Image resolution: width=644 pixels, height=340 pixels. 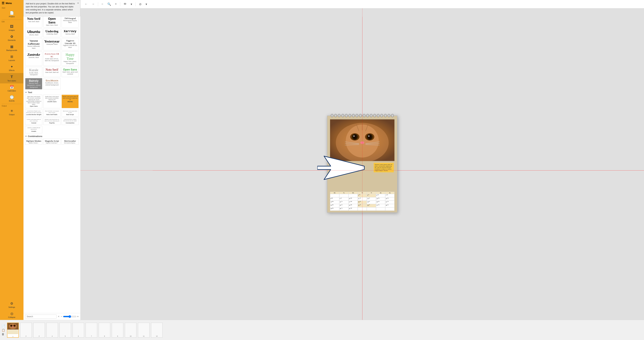 I want to click on lock-button: ⊘, so click(x=140, y=4).